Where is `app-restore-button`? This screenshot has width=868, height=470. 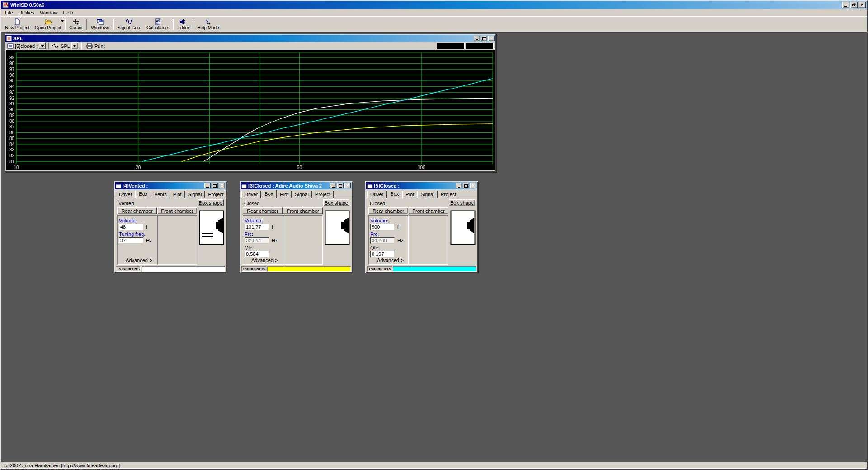 app-restore-button is located at coordinates (854, 5).